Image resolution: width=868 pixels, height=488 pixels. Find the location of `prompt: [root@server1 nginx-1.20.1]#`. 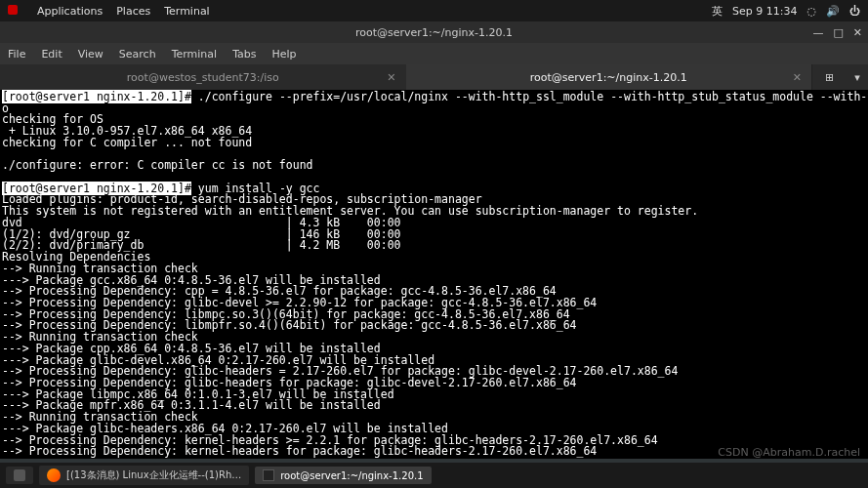

prompt: [root@server1 nginx-1.20.1]# is located at coordinates (97, 97).